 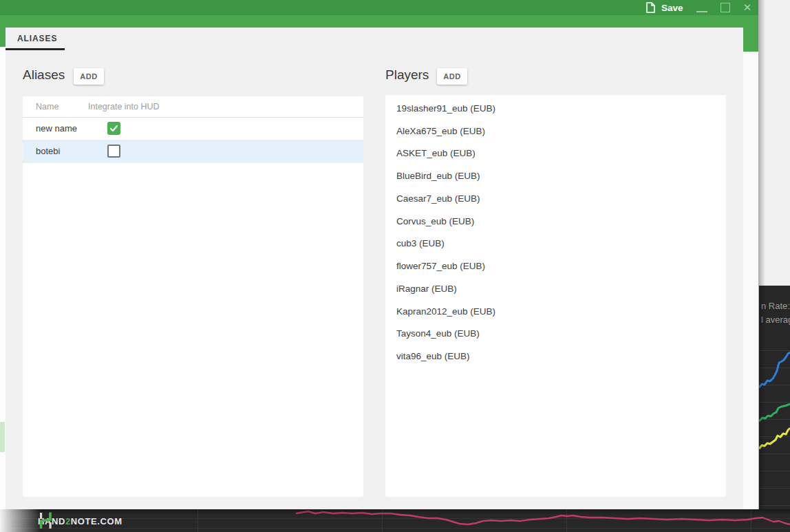 I want to click on players-panel-title: Players, so click(x=407, y=75).